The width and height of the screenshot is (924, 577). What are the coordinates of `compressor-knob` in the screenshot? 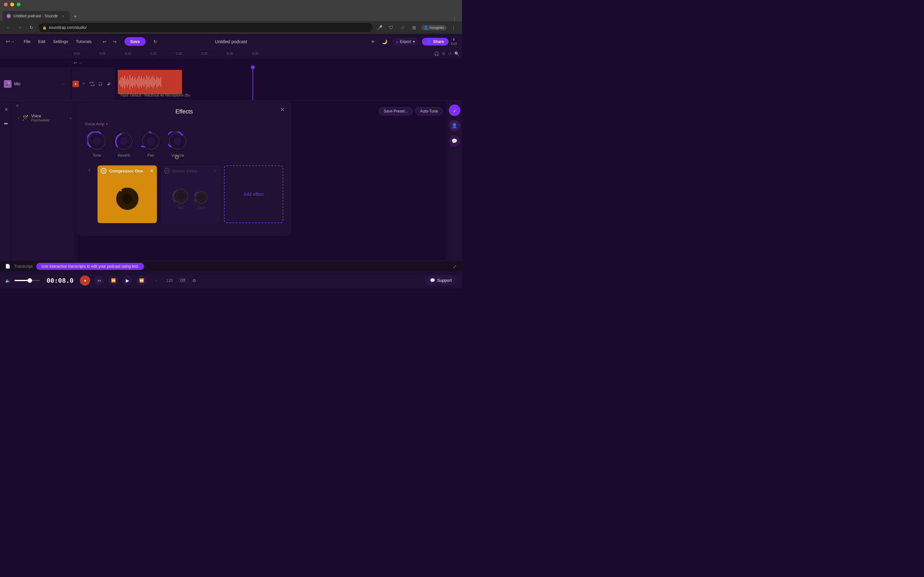 It's located at (128, 198).